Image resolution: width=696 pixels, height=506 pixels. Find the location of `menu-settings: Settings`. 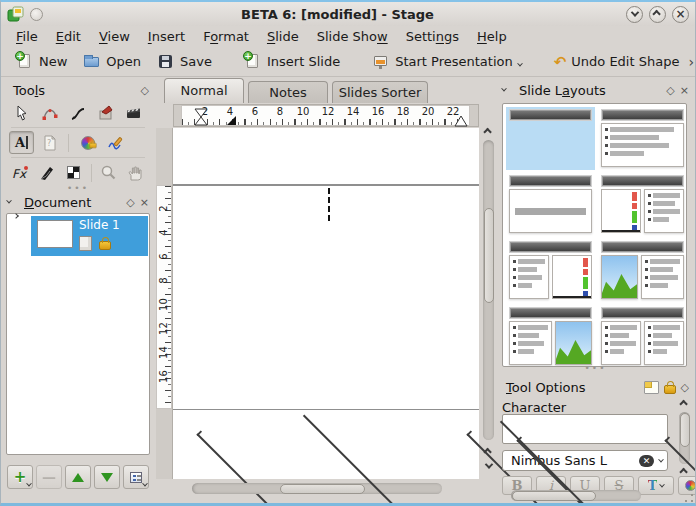

menu-settings: Settings is located at coordinates (432, 36).